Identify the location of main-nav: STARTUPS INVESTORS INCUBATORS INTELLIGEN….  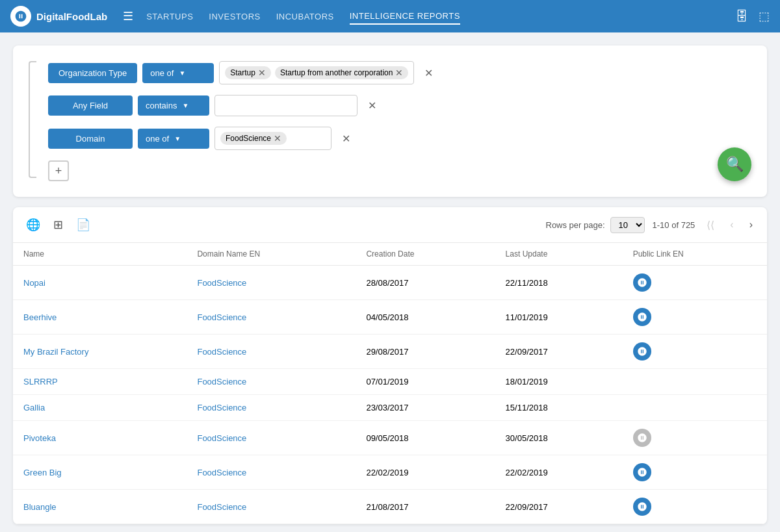
(441, 17).